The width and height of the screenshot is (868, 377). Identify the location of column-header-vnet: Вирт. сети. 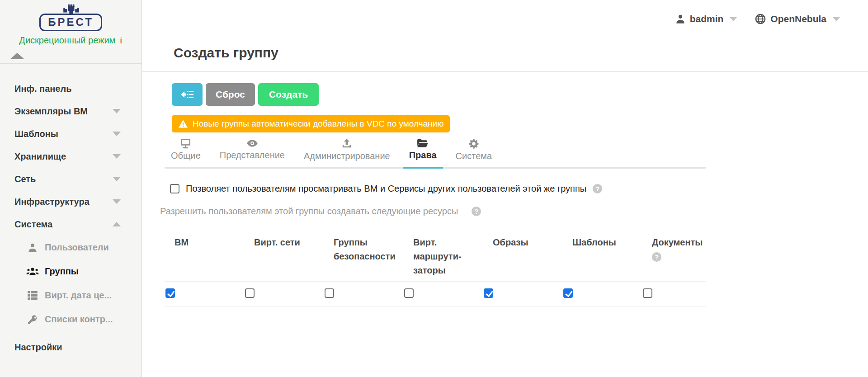
(277, 242).